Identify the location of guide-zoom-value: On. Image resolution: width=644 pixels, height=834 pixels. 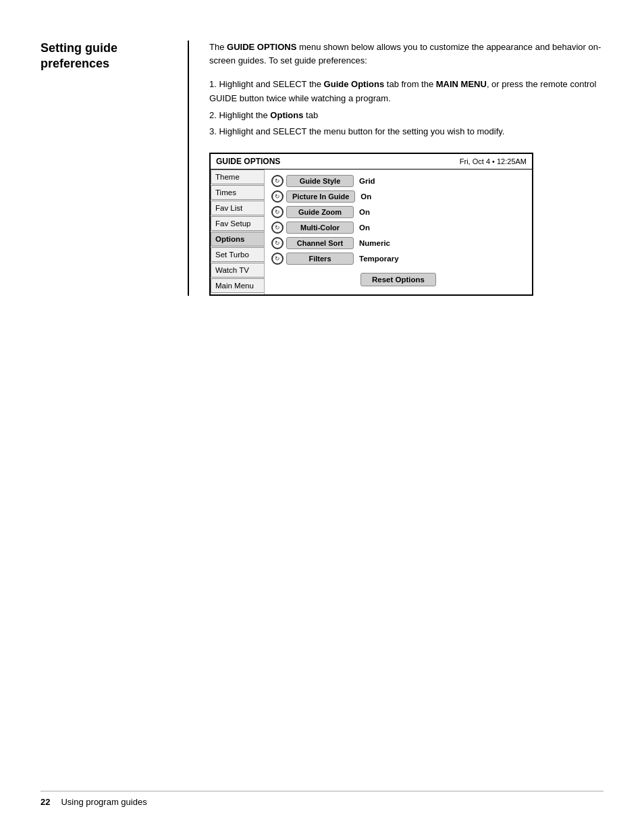
(365, 212).